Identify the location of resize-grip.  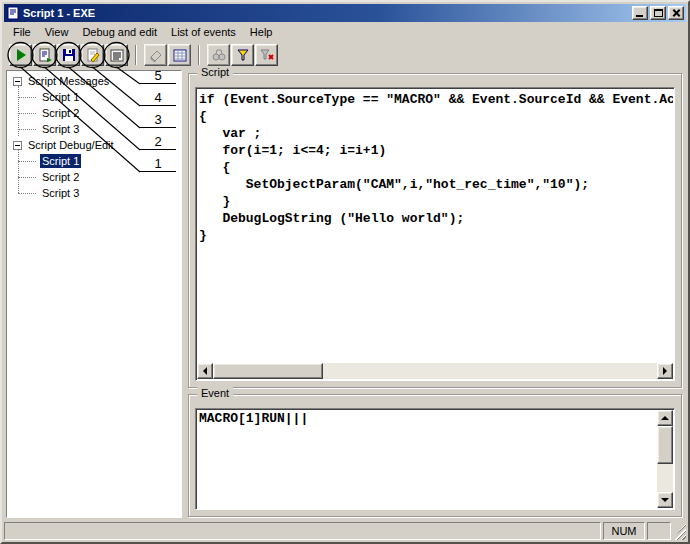
(680, 531).